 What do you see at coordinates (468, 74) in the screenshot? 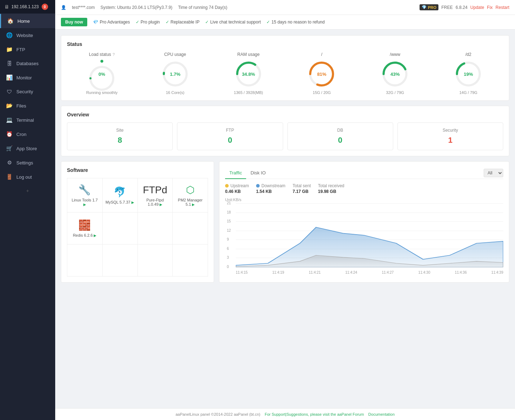
I see `circle-5: 19%` at bounding box center [468, 74].